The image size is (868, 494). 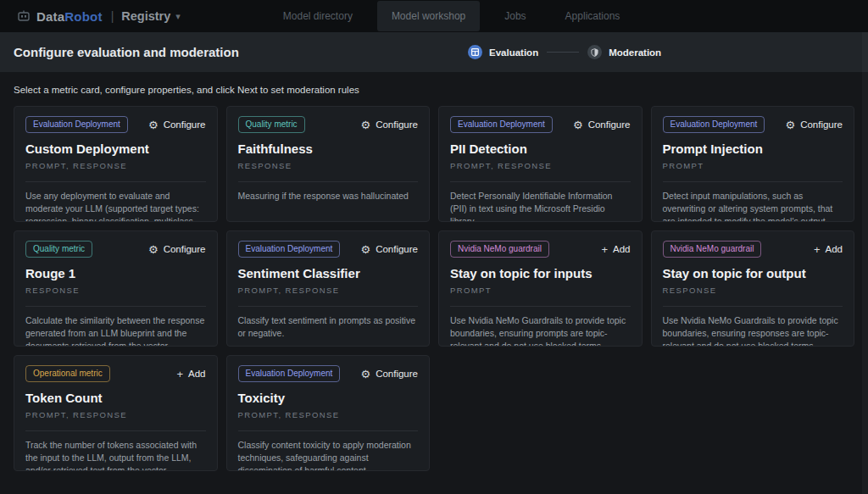 I want to click on metric-description: Measuring if the response was hallucinat…, so click(x=329, y=197).